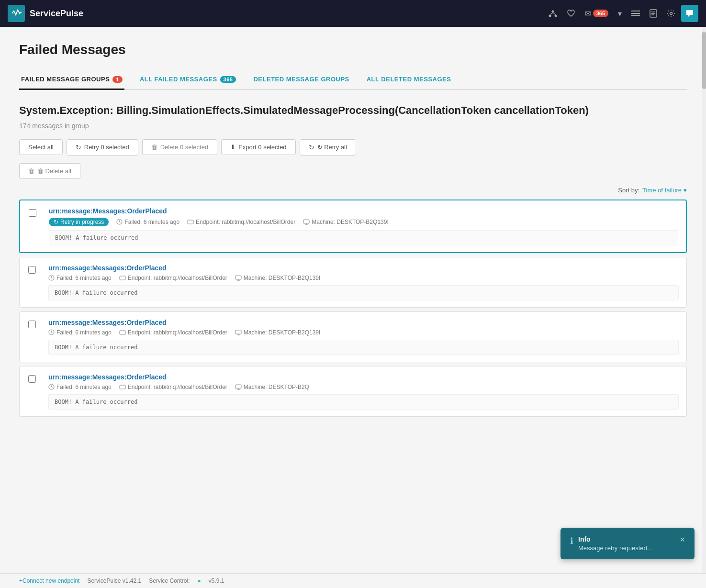  Describe the element at coordinates (353, 226) in the screenshot. I see `table-row: urn:message:Messages:OrderPlaced ↻ Retry…` at that location.